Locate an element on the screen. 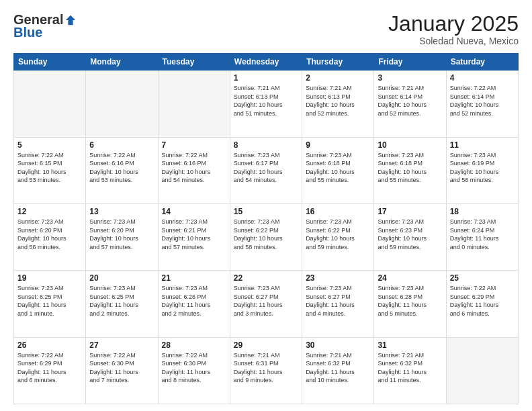 The height and width of the screenshot is (411, 532). logo-icon is located at coordinates (71, 20).